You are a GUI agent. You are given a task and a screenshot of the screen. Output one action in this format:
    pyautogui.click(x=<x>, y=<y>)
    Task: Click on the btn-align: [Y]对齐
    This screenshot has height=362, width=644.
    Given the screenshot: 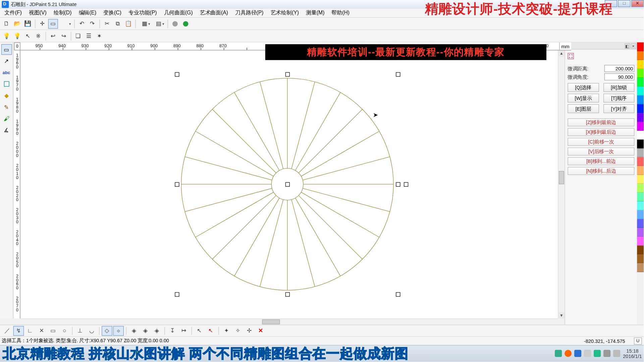 What is the action you would take?
    pyautogui.click(x=619, y=109)
    